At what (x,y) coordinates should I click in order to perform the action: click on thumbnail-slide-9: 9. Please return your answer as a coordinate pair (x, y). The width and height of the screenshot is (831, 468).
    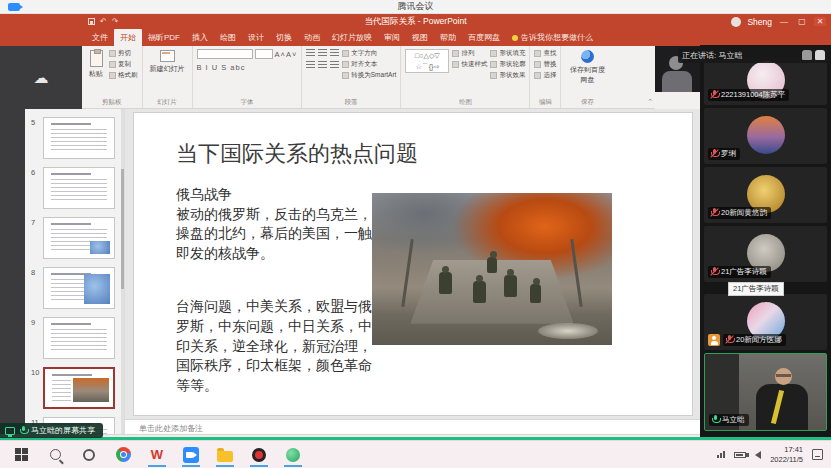
    Looking at the image, I should click on (80, 338).